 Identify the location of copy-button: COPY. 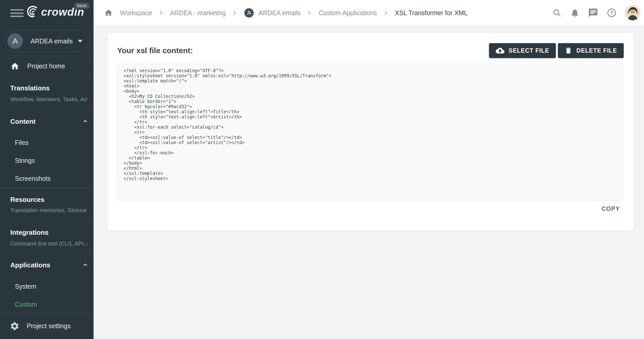
(611, 209).